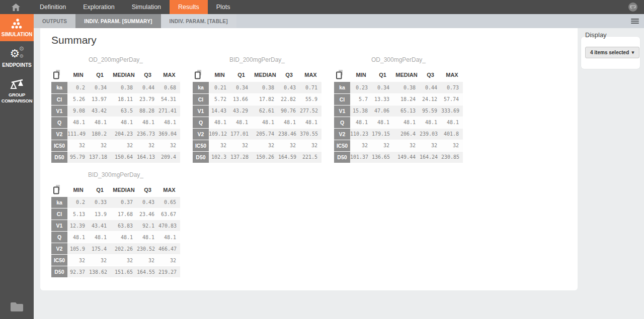 The height and width of the screenshot is (319, 644). What do you see at coordinates (148, 111) in the screenshot?
I see `value-cell: 88.28` at bounding box center [148, 111].